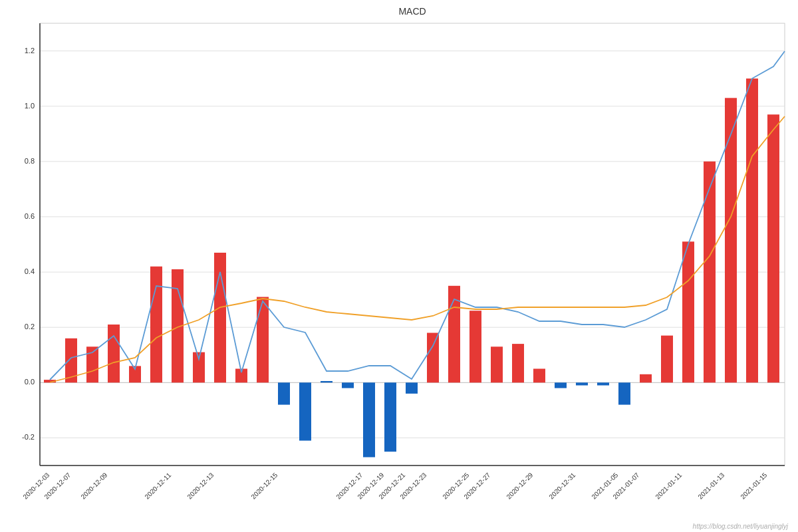 The height and width of the screenshot is (532, 798). Describe the element at coordinates (711, 485) in the screenshot. I see `svg-text: 2021-01-13` at that location.